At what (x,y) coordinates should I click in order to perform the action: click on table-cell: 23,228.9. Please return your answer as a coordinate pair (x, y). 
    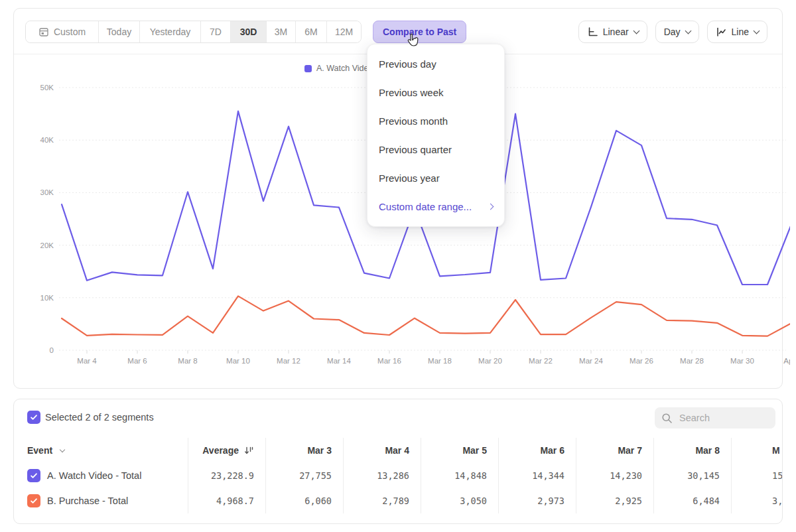
    Looking at the image, I should click on (227, 476).